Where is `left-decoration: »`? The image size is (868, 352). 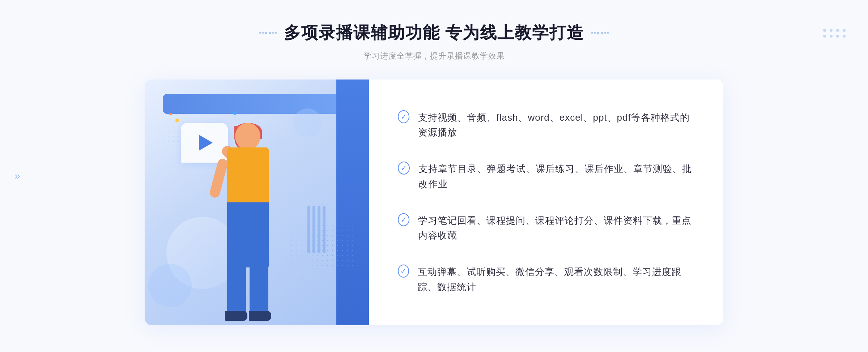
left-decoration: » is located at coordinates (17, 176).